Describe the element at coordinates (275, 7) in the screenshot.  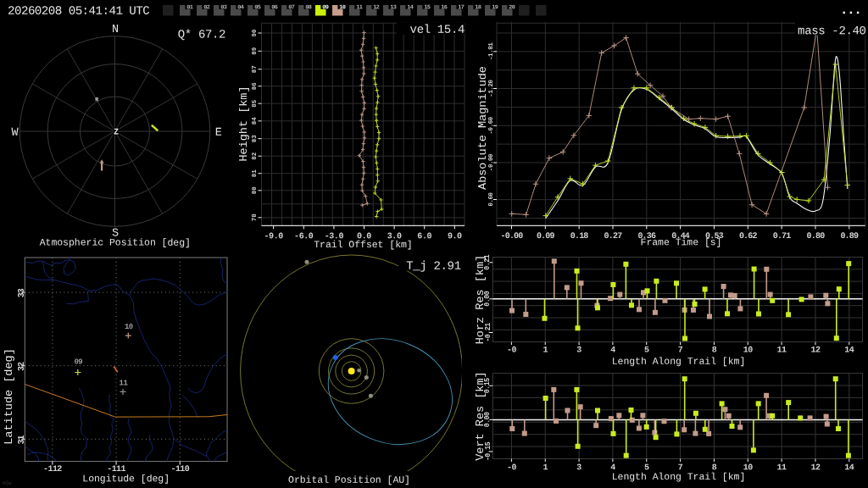
I see `svg-text: 06` at that location.